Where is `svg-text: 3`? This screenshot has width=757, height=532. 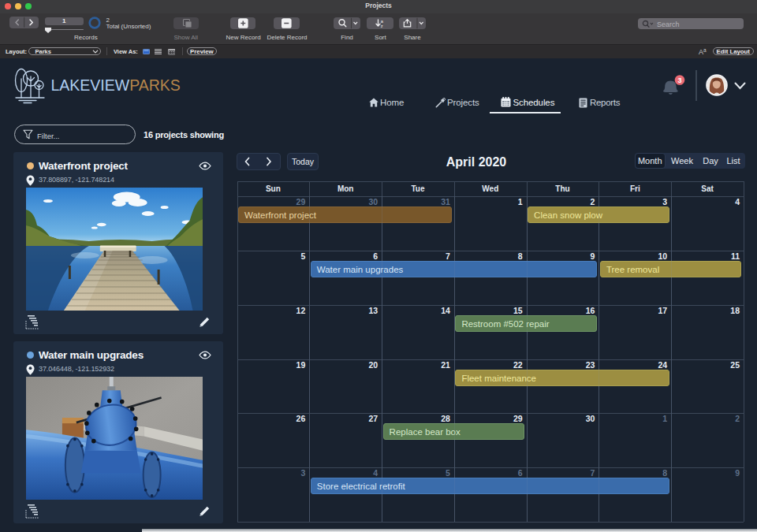 svg-text: 3 is located at coordinates (680, 80).